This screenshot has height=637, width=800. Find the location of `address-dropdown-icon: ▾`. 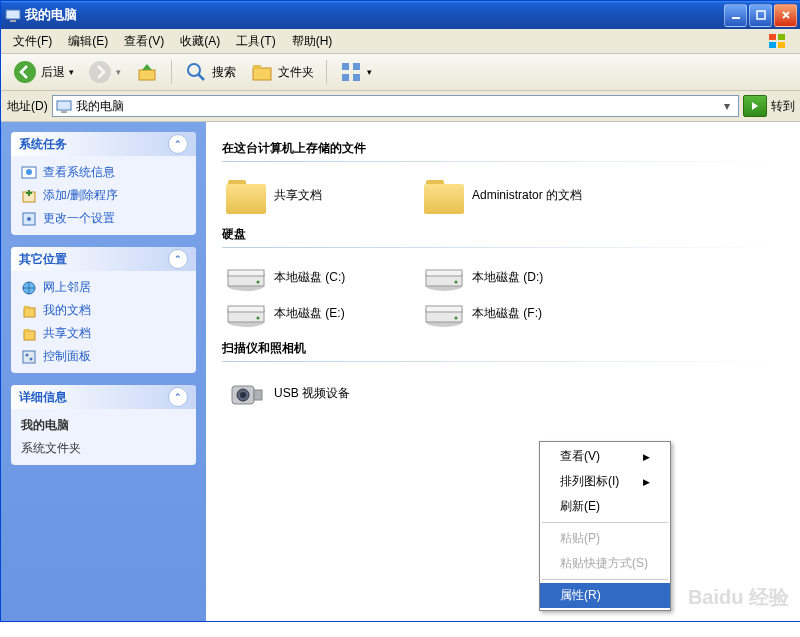

address-dropdown-icon: ▾ is located at coordinates (727, 106).